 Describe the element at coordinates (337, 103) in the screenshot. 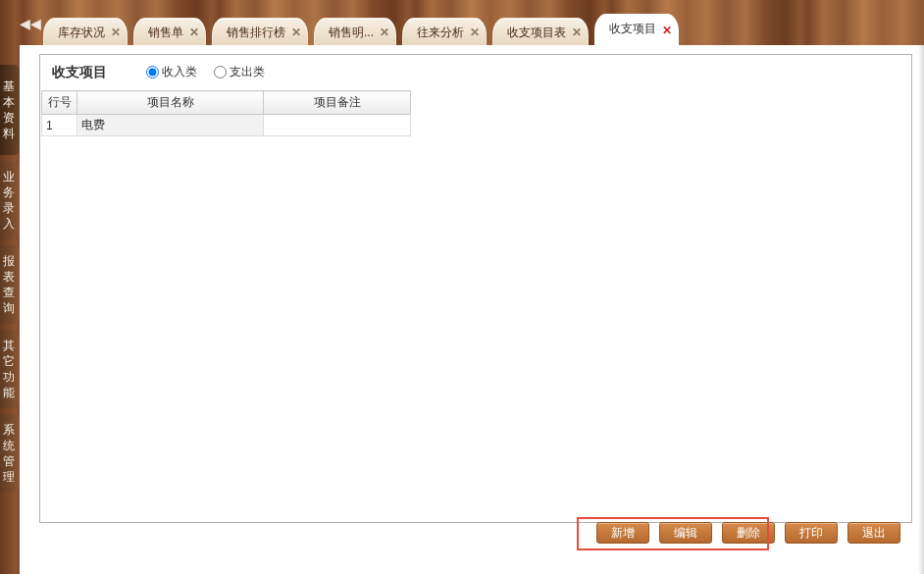

I see `col-remark: 项目备注` at that location.